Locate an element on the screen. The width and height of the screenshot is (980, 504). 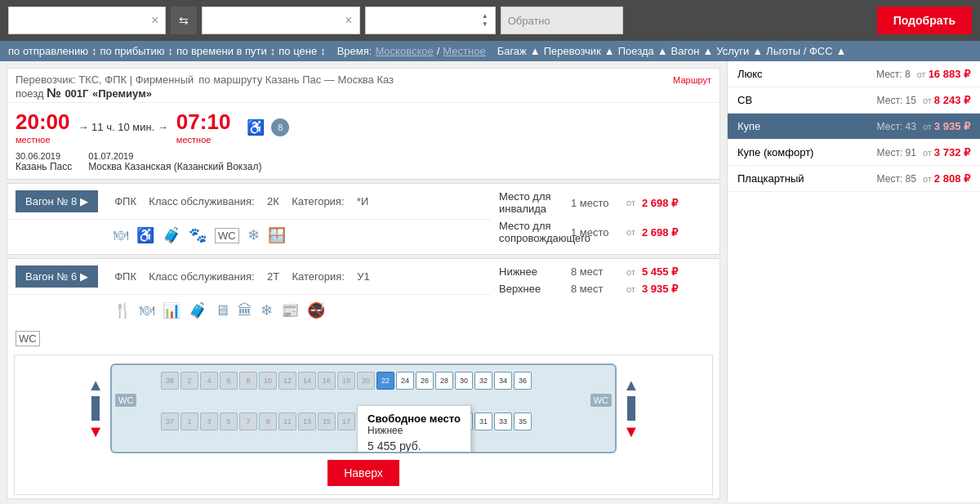
map-right-down-arrow: ▼ is located at coordinates (631, 431).